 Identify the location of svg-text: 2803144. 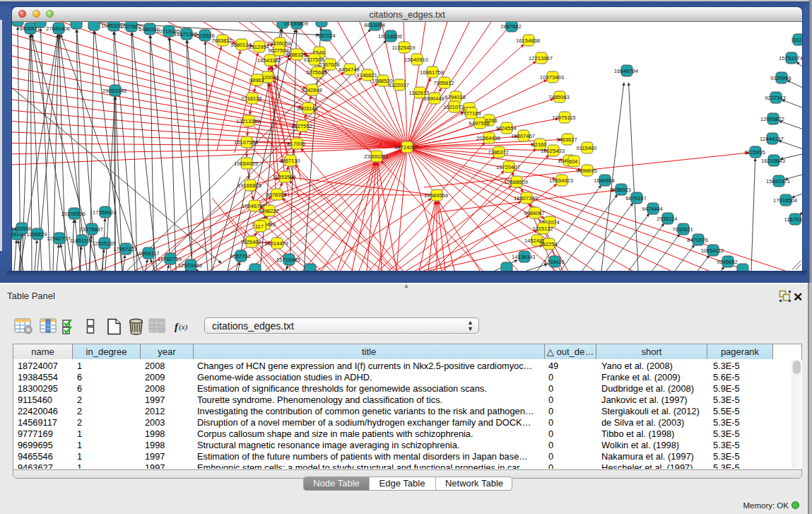
(307, 109).